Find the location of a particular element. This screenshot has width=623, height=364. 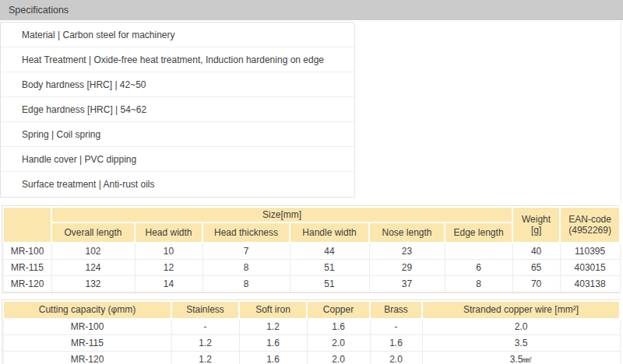

value-cell: 3.5 is located at coordinates (521, 344).